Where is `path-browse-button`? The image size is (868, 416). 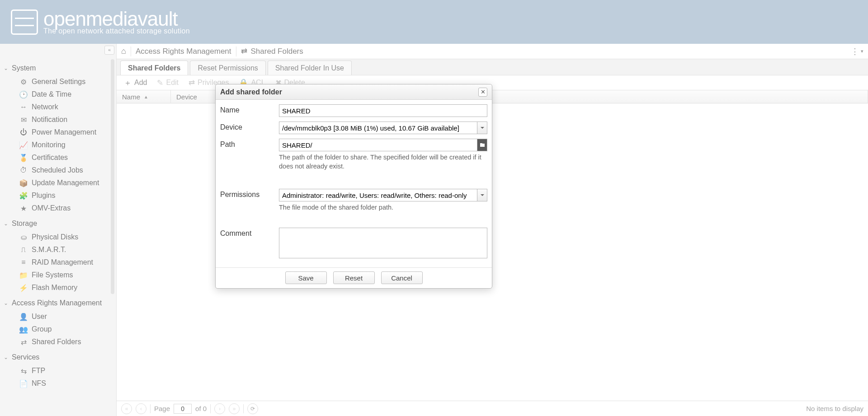
path-browse-button is located at coordinates (482, 145).